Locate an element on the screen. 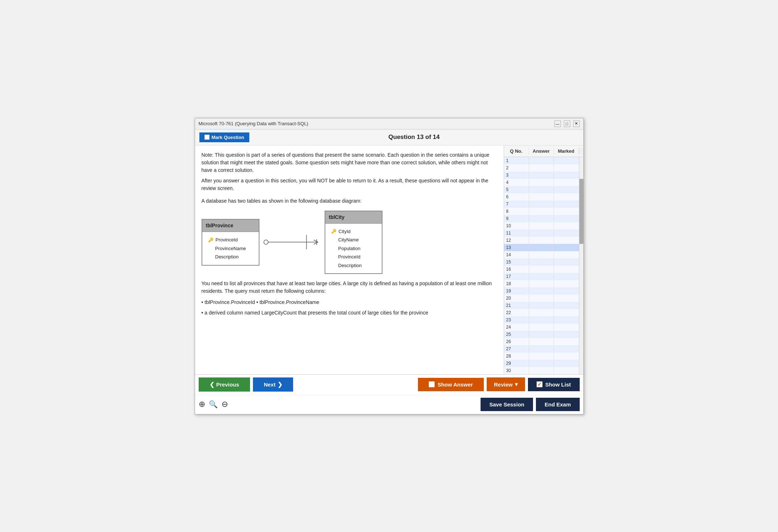  sidebar-col-answer: Answer is located at coordinates (541, 151).